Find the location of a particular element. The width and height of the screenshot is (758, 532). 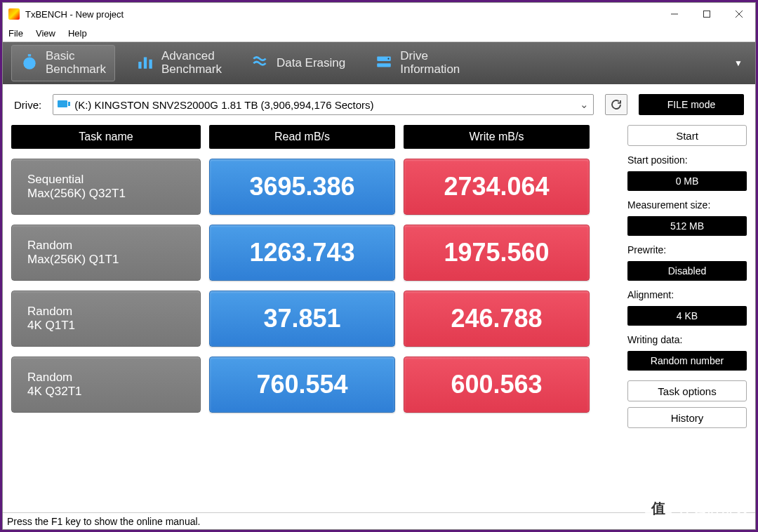

tab-dropdown: ▼ is located at coordinates (738, 63).